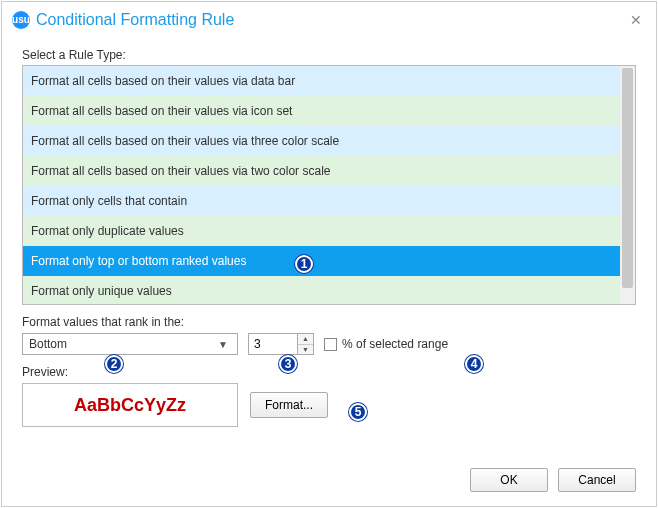  What do you see at coordinates (289, 405) in the screenshot?
I see `format-button: Format...` at bounding box center [289, 405].